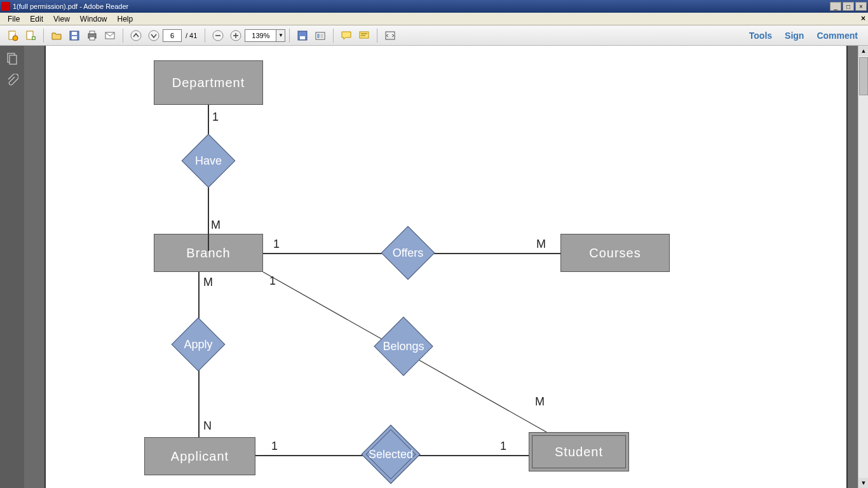 The image size is (868, 488). Describe the element at coordinates (208, 282) in the screenshot. I see `card-branch-apply: M` at that location.